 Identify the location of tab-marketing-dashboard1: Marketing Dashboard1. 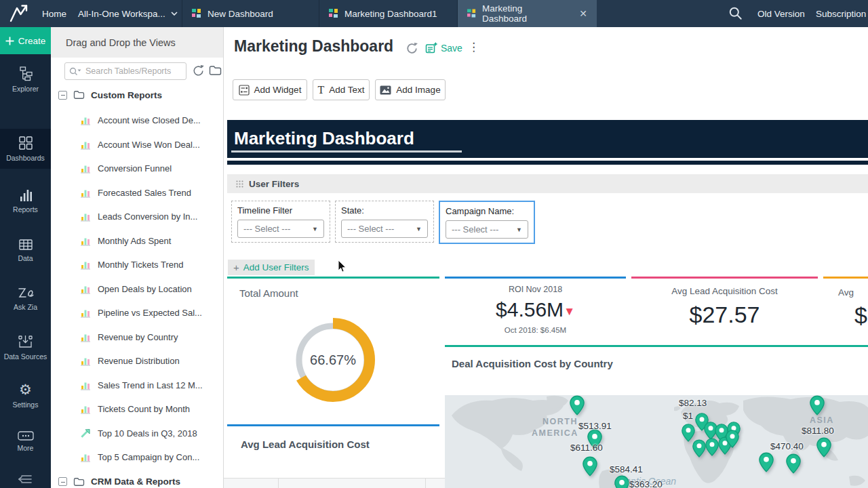
(388, 14).